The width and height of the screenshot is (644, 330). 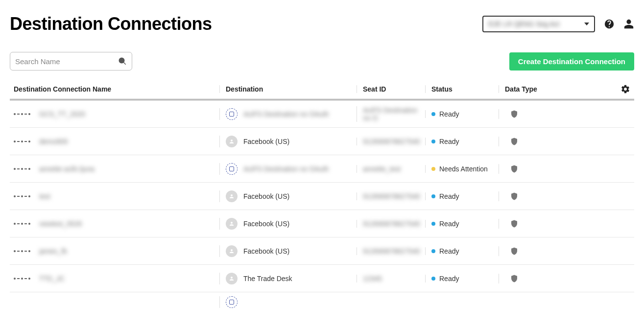 What do you see at coordinates (394, 114) in the screenshot?
I see `seat-id: AciFS Destination no O` at bounding box center [394, 114].